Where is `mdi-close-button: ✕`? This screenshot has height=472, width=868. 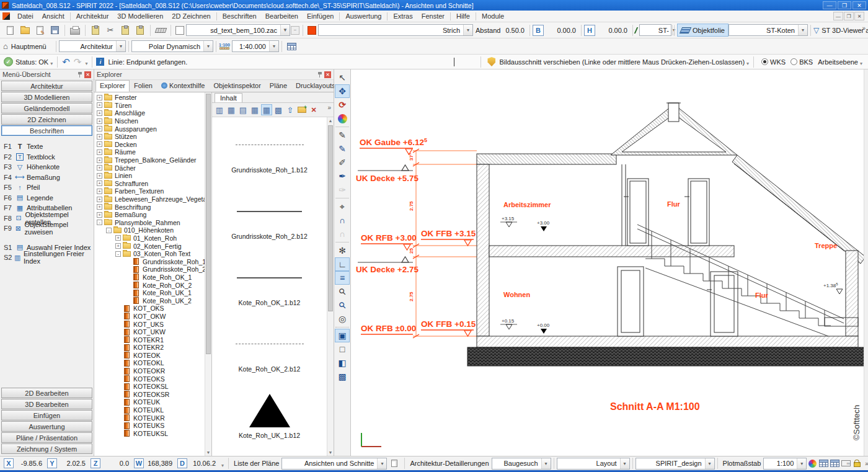
mdi-close-button: ✕ is located at coordinates (859, 16).